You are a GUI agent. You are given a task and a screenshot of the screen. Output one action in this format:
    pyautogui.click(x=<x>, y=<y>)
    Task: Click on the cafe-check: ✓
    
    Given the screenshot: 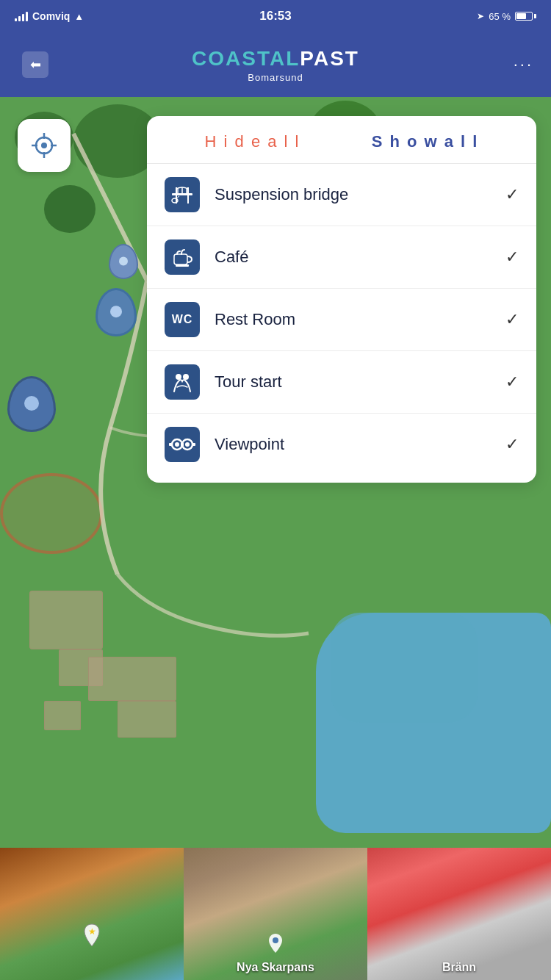 What is the action you would take?
    pyautogui.click(x=512, y=257)
    